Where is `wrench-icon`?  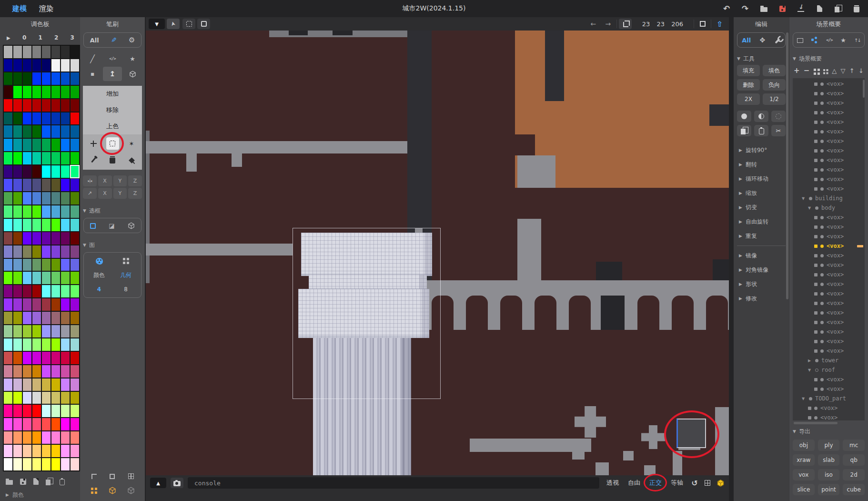
wrench-icon is located at coordinates (777, 40).